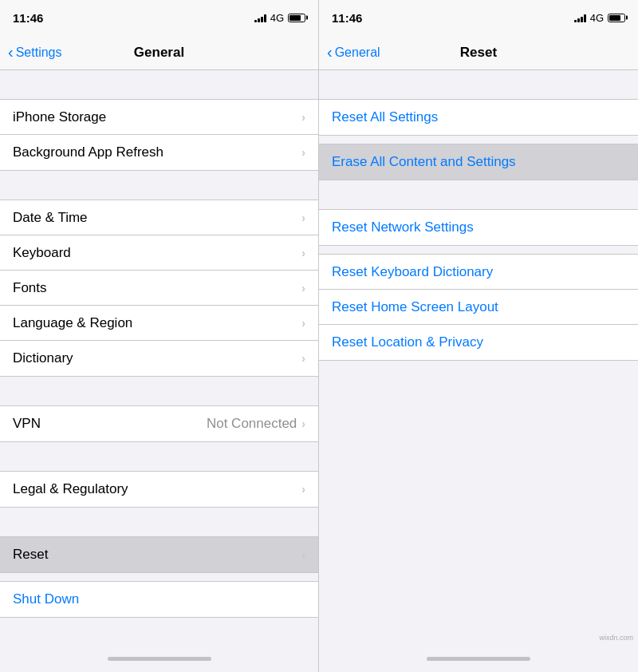  Describe the element at coordinates (110, 424) in the screenshot. I see `vpn-label: VPN` at that location.